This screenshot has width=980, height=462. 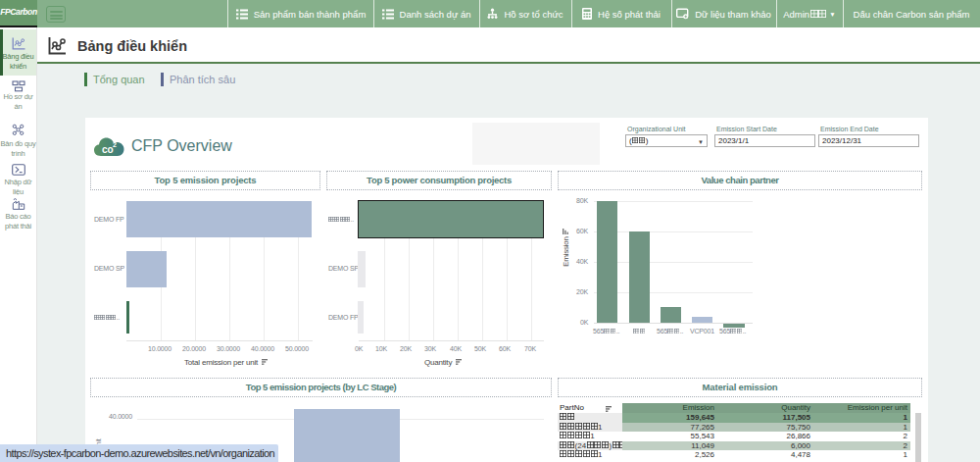 I want to click on svg-text: 2, so click(x=115, y=145).